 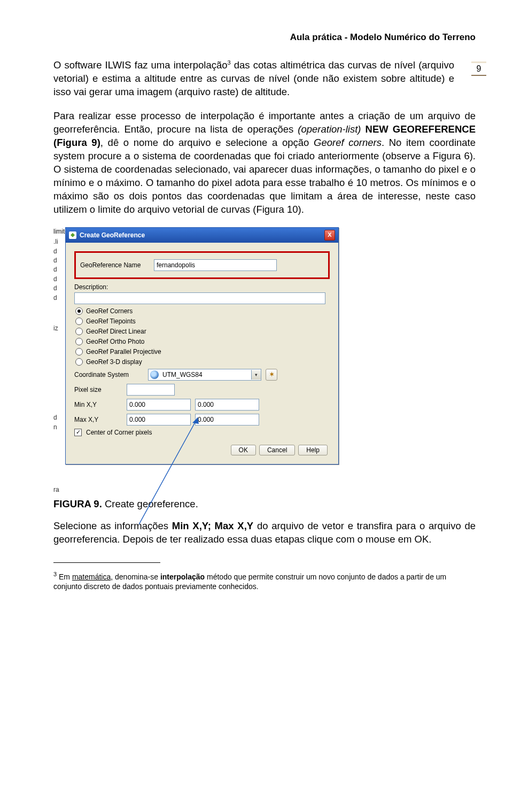 I want to click on minxy-label: Min X,Y, so click(x=98, y=405).